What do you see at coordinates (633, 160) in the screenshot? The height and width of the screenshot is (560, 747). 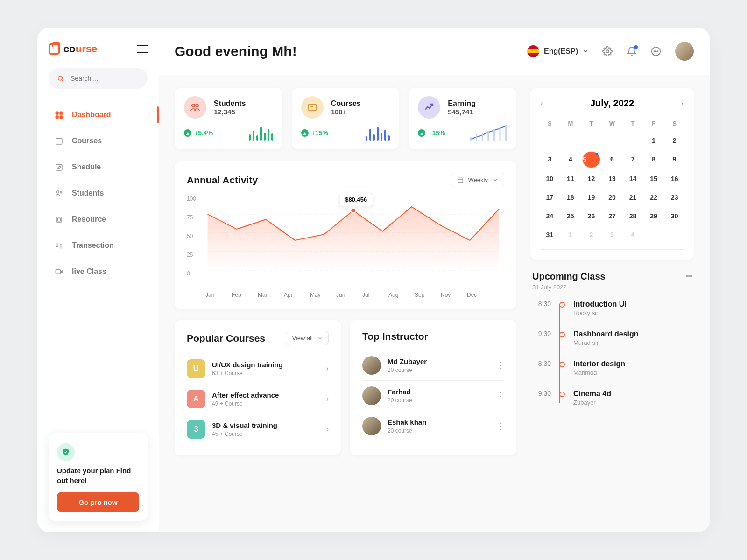 I see `cal-day: 7` at bounding box center [633, 160].